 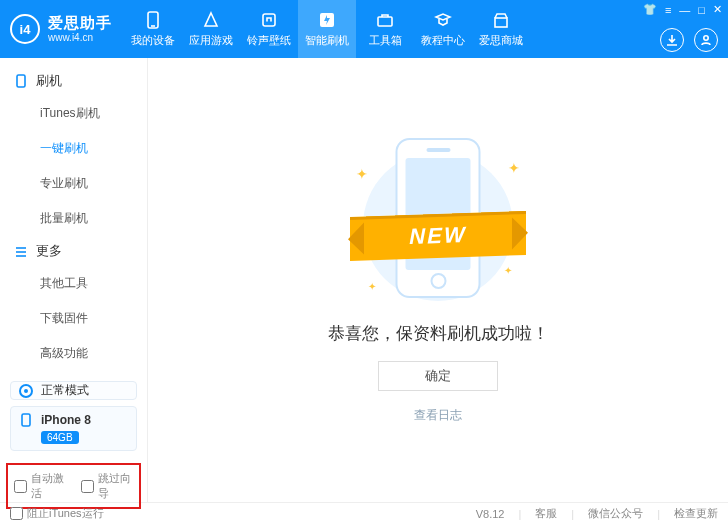 I want to click on header-right-actions, so click(x=689, y=40).